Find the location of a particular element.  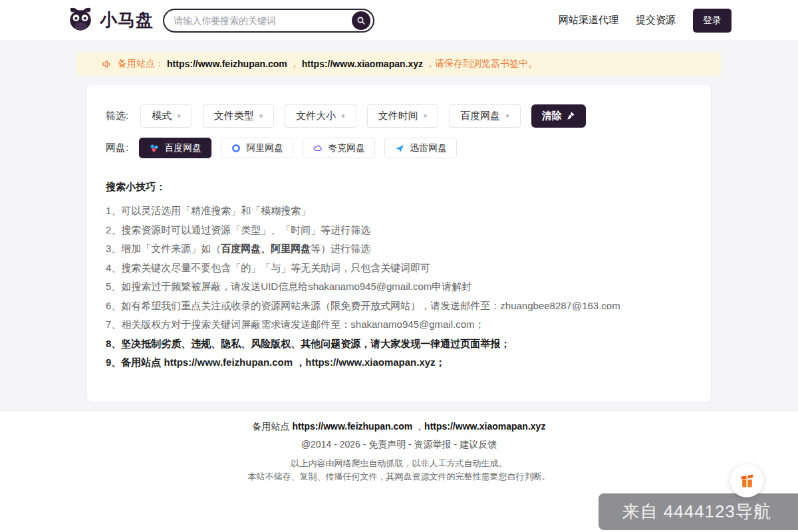

footer-link-disclaimer: 免责声明 is located at coordinates (387, 444).